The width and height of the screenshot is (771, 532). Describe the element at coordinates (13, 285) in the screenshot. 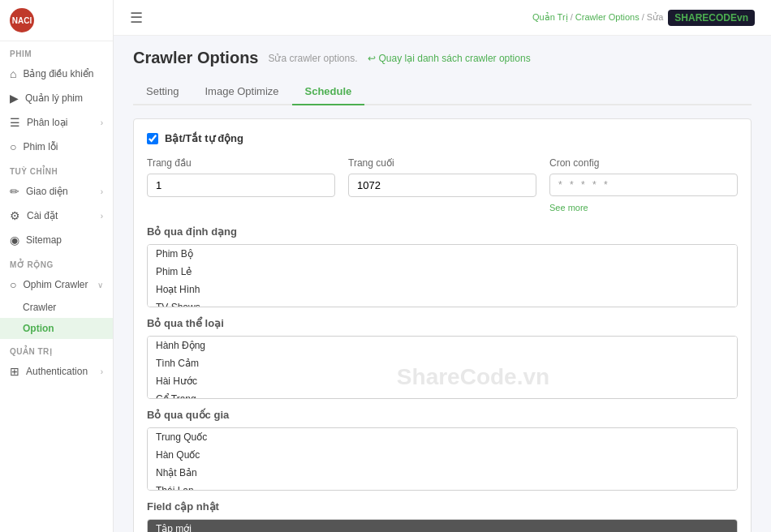

I see `circle-icon: ○` at that location.